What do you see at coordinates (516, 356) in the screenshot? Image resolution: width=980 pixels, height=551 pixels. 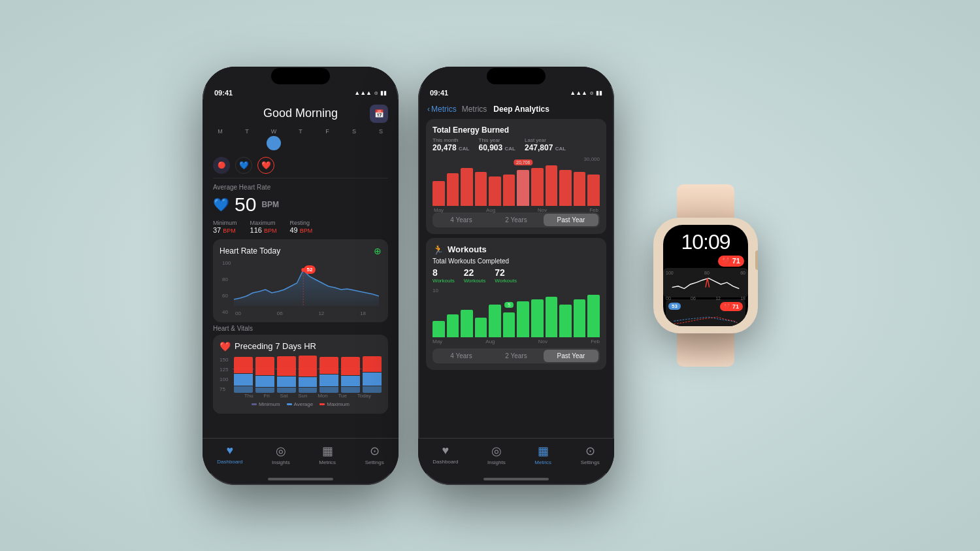 I see `workouts-time-range: 4 Years 2 Years Past Year` at bounding box center [516, 356].